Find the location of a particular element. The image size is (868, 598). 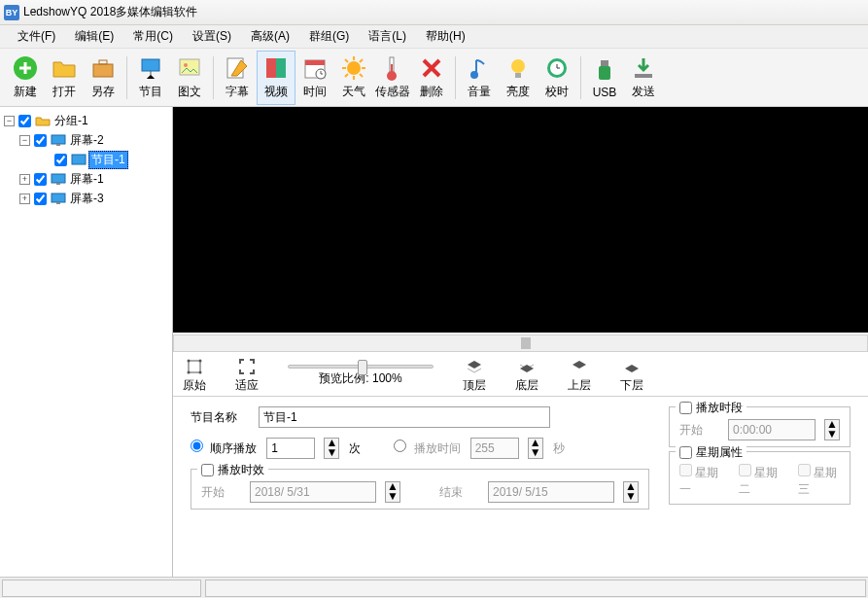

fit-button: 适应 is located at coordinates (247, 375).